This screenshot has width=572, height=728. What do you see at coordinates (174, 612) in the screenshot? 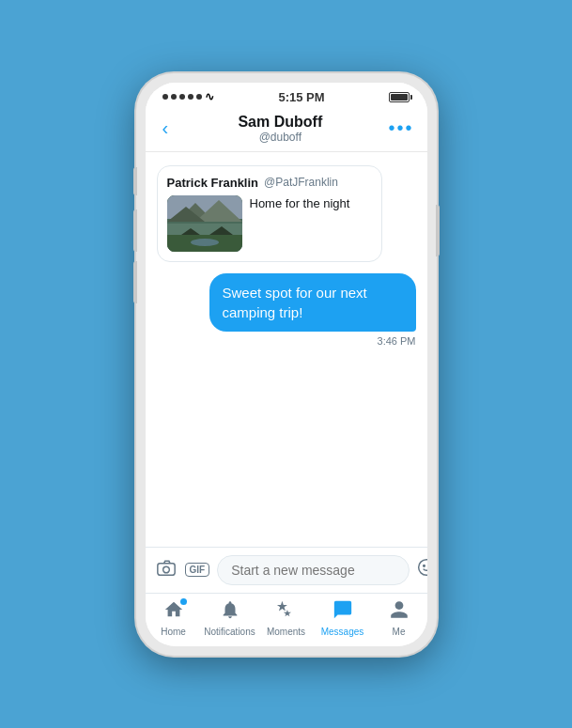
I see `home-icon` at bounding box center [174, 612].